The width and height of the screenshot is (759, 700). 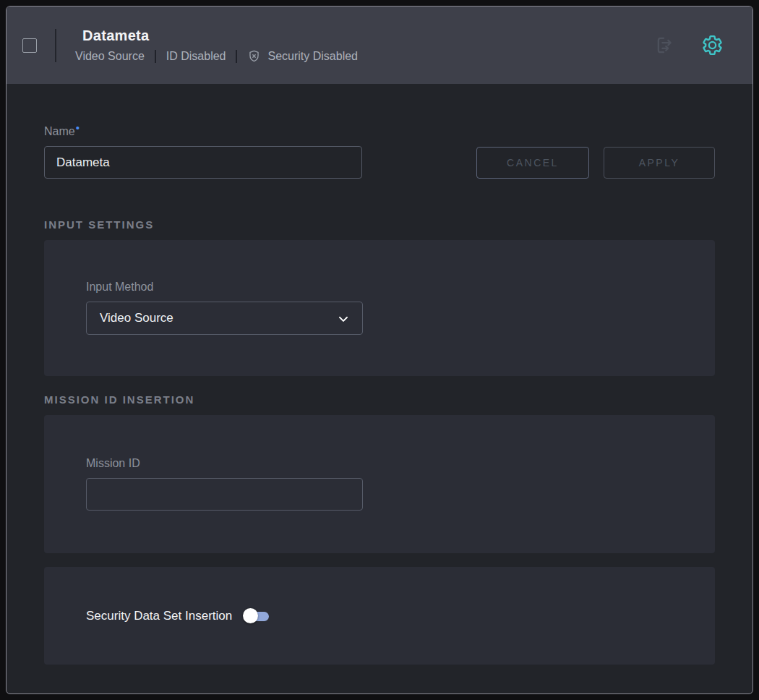 I want to click on header-titles: Datameta Video Source ID Disabled Securi…, so click(x=217, y=45).